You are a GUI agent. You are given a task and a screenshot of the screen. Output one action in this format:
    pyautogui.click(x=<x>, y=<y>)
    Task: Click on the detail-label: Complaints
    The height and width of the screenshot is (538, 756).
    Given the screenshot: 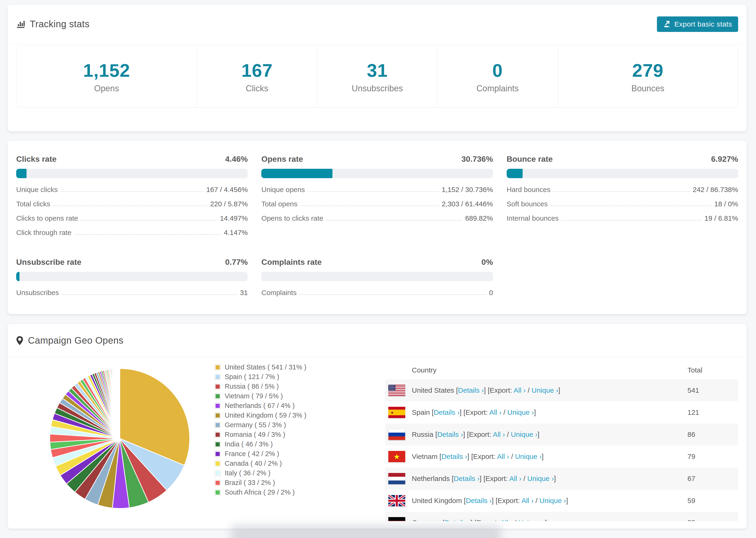 What is the action you would take?
    pyautogui.click(x=279, y=293)
    